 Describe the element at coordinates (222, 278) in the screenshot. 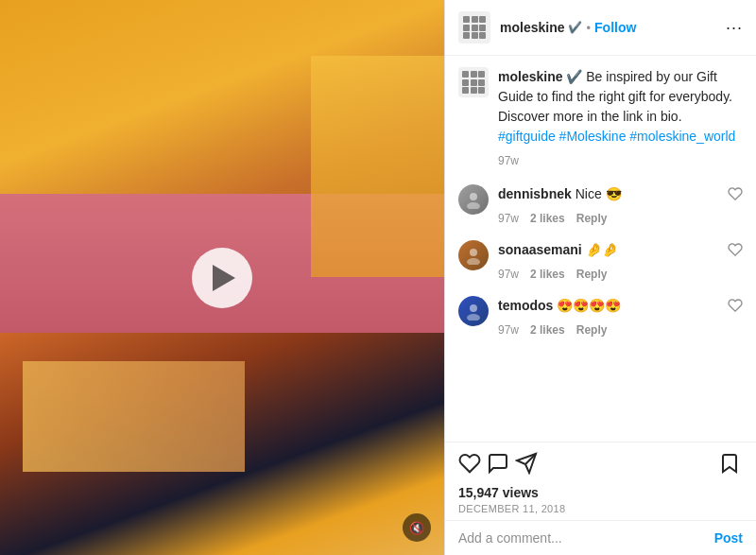

I see `play-button` at that location.